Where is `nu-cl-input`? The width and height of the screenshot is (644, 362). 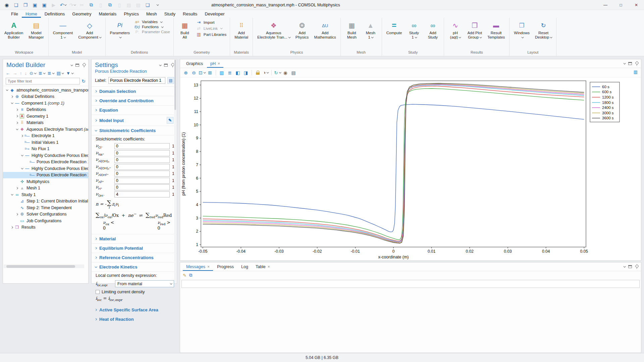 nu-cl-input is located at coordinates (142, 146).